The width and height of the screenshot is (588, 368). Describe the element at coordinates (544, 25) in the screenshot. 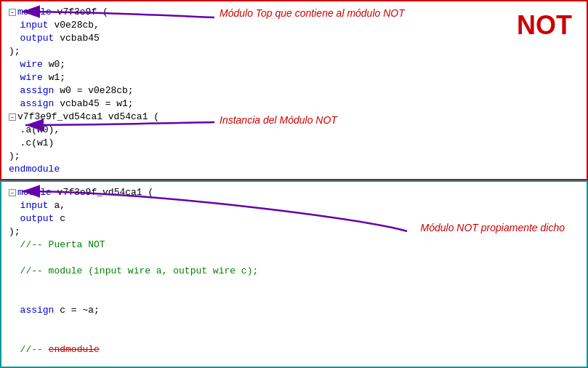

I see `not-title: NOT` at that location.